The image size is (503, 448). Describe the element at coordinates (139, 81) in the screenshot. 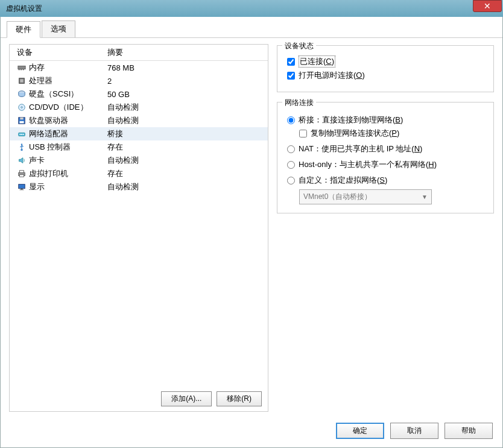

I see `hardware-row: 处理器2` at that location.